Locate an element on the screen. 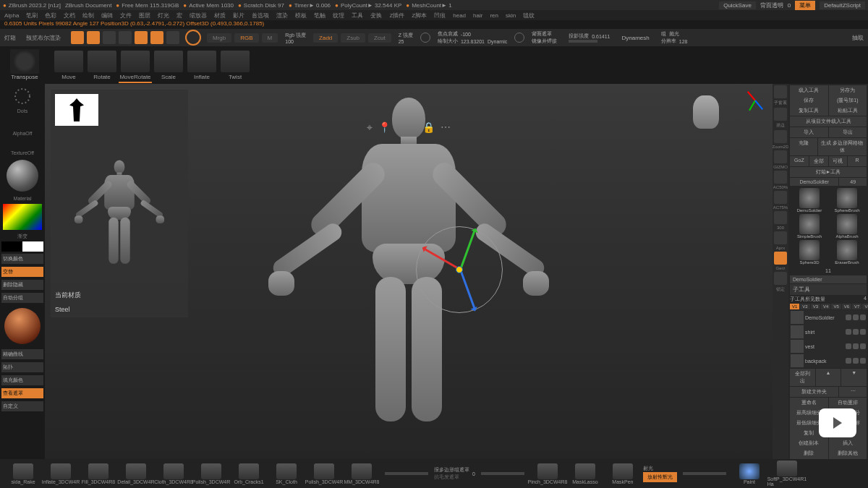 The height and width of the screenshot is (488, 868). menu-缩放器: 缩放器 is located at coordinates (198, 16).